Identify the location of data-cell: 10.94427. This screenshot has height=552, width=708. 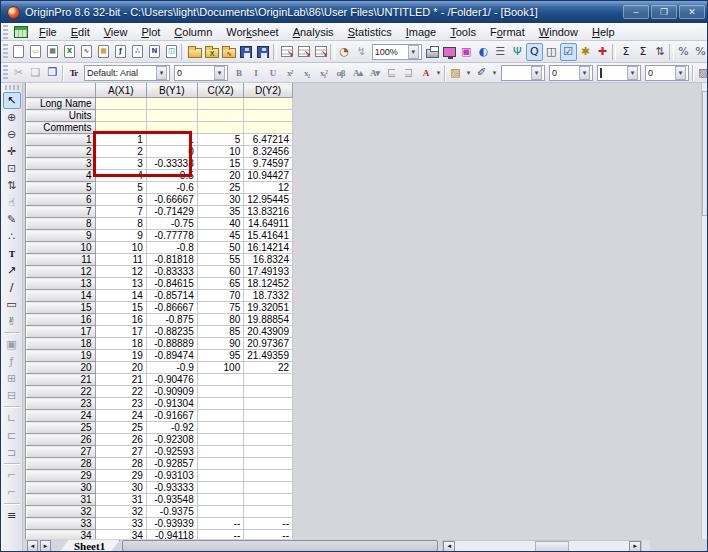
(268, 176).